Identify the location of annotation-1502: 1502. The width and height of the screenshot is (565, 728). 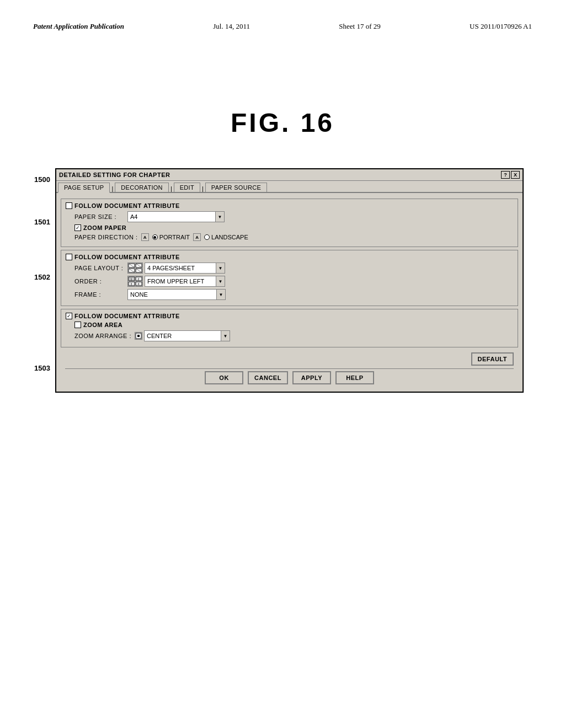
(42, 277).